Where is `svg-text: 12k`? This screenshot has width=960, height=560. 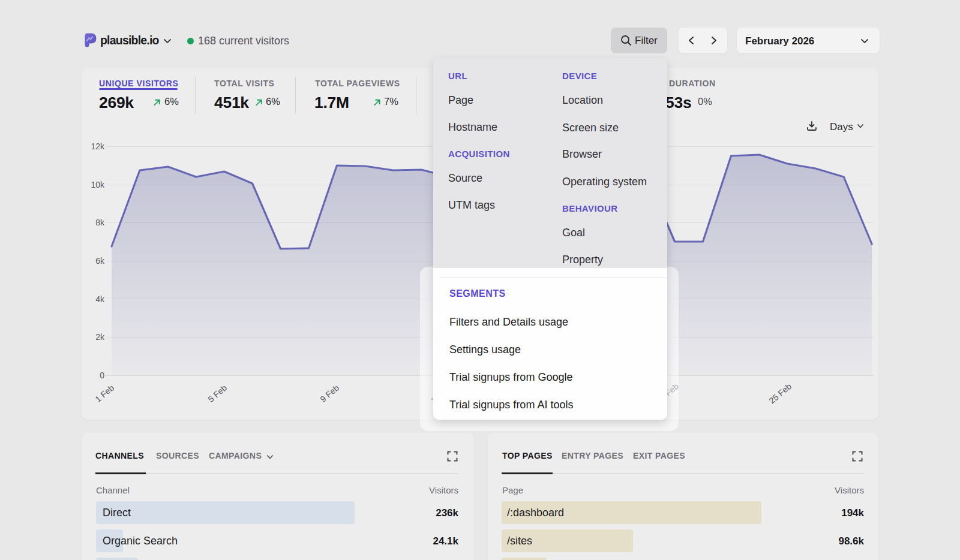 svg-text: 12k is located at coordinates (98, 146).